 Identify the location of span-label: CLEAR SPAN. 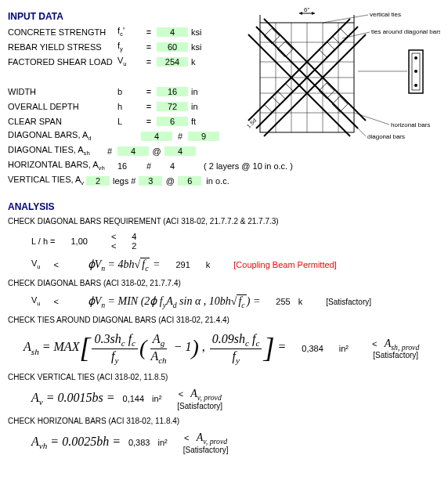
(63, 121).